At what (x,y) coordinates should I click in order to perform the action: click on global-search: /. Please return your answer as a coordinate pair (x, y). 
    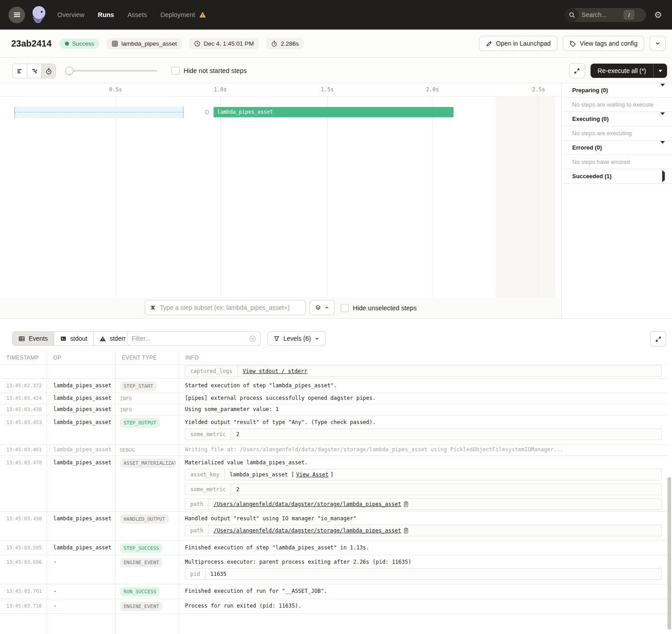
    Looking at the image, I should click on (605, 15).